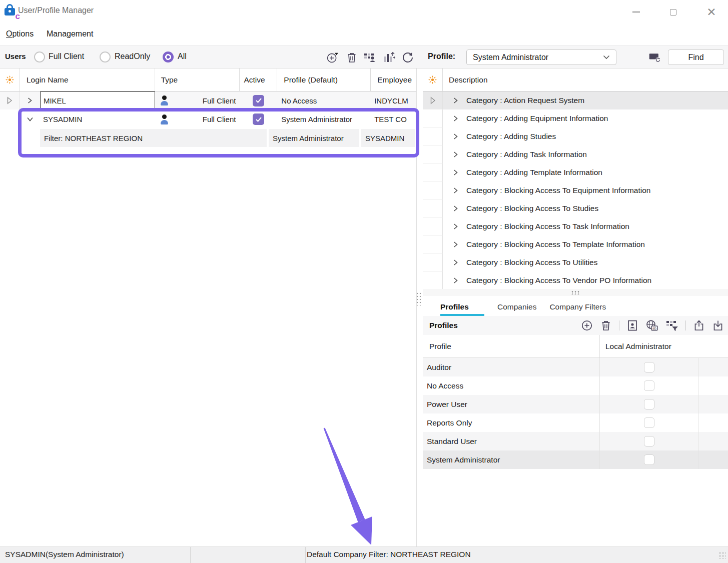  Describe the element at coordinates (587, 326) in the screenshot. I see `add-profile-icon` at that location.